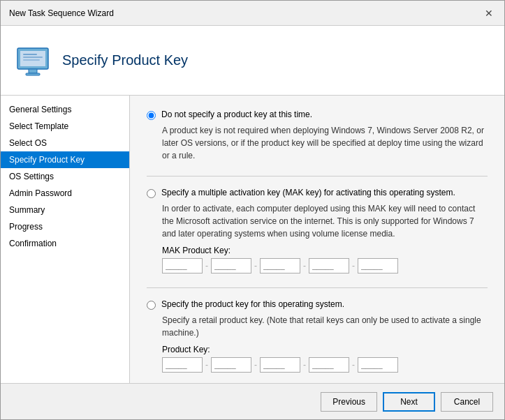  Describe the element at coordinates (253, 401) in the screenshot. I see `footer: Previous Next Cancel` at that location.